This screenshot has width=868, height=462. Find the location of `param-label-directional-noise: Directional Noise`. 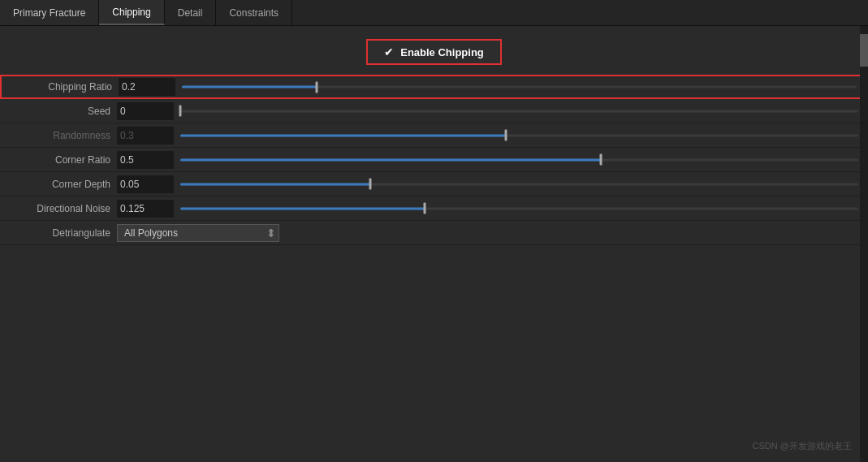

param-label-directional-noise: Directional Noise is located at coordinates (60, 209).